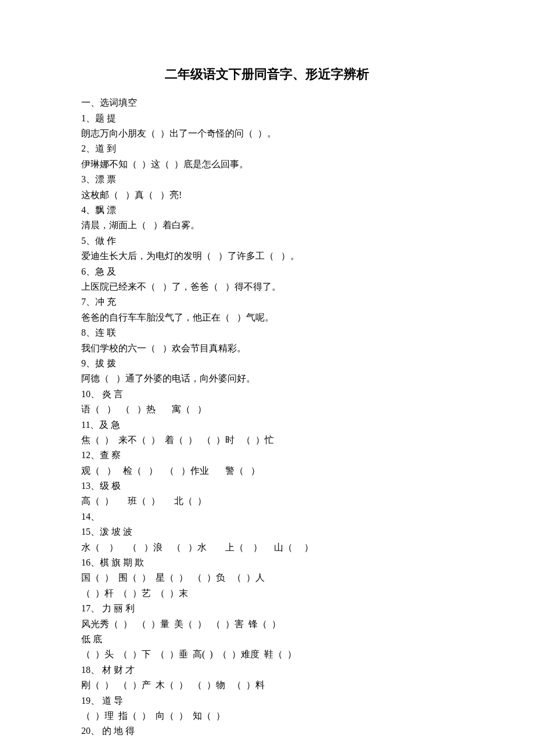 Image resolution: width=534 pixels, height=756 pixels. What do you see at coordinates (267, 272) in the screenshot?
I see `item-header: 6、急 及` at bounding box center [267, 272].